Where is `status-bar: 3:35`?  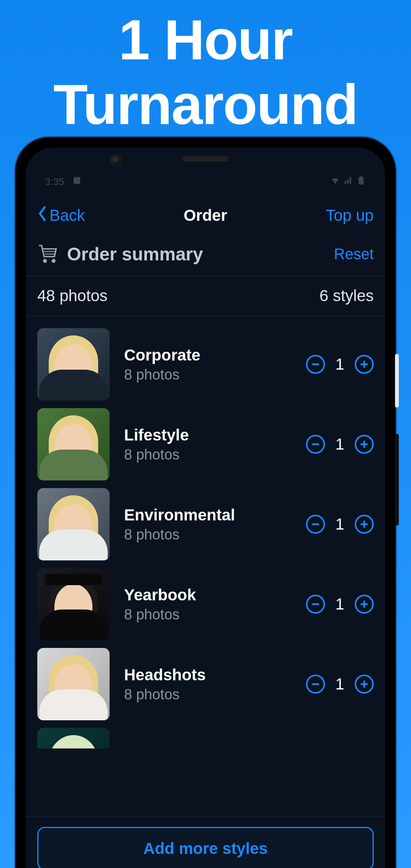 status-bar: 3:35 is located at coordinates (206, 182).